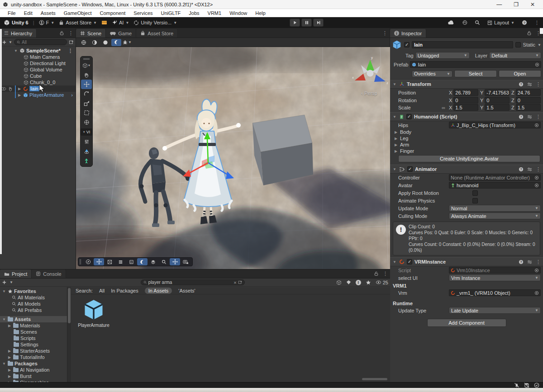  Describe the element at coordinates (497, 100) in the screenshot. I see `rotation-y-field: 0` at that location.